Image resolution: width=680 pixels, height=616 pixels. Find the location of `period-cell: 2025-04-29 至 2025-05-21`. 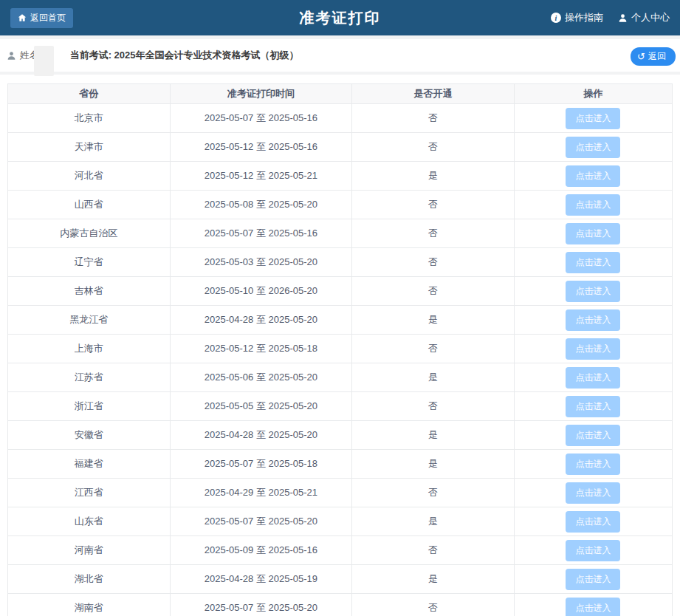

period-cell: 2025-04-29 至 2025-05-21 is located at coordinates (261, 493).